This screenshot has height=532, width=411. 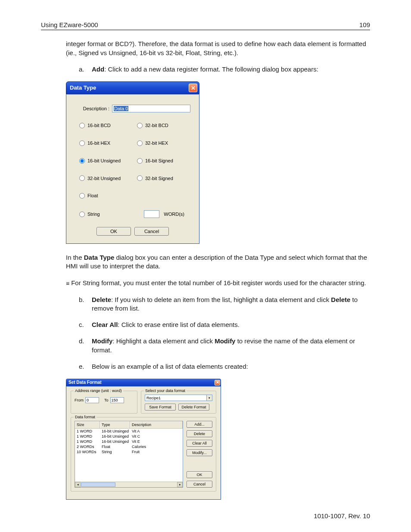 What do you see at coordinates (99, 258) in the screenshot?
I see `bold-data-type: Data Type` at bounding box center [99, 258].